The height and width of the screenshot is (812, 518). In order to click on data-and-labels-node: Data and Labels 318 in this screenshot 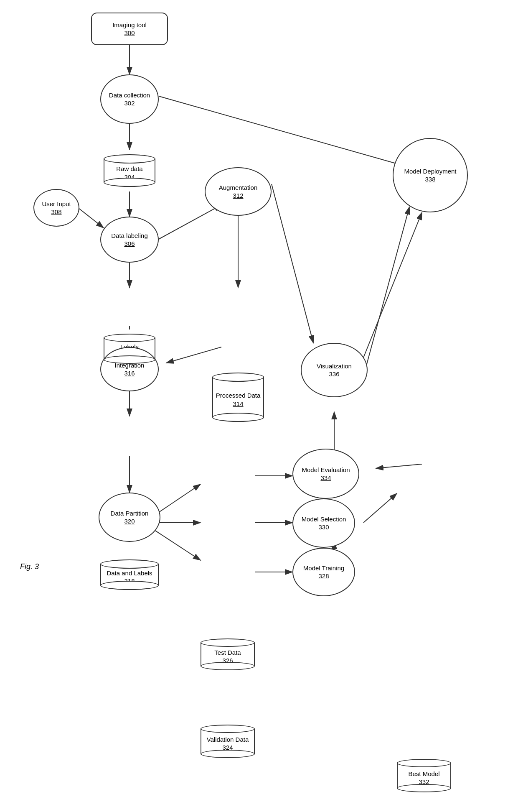, I will do `click(130, 575)`.